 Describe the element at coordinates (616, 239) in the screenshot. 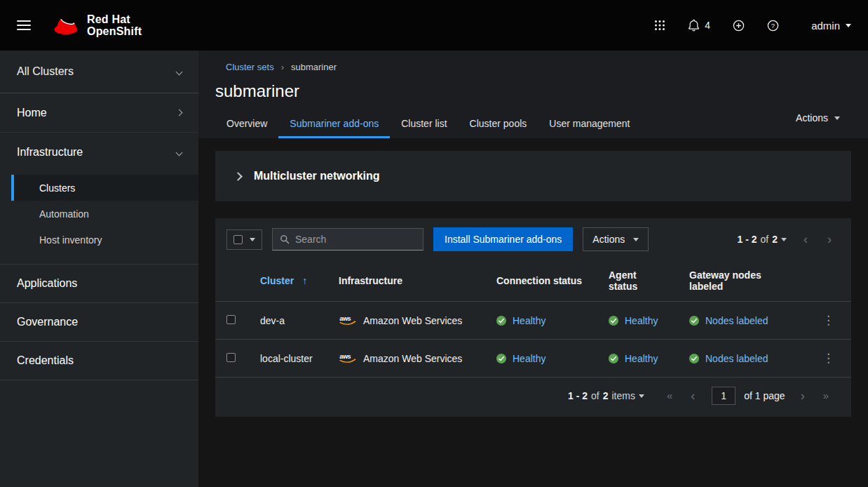

I see `table-actions-dropdown: Actions` at that location.